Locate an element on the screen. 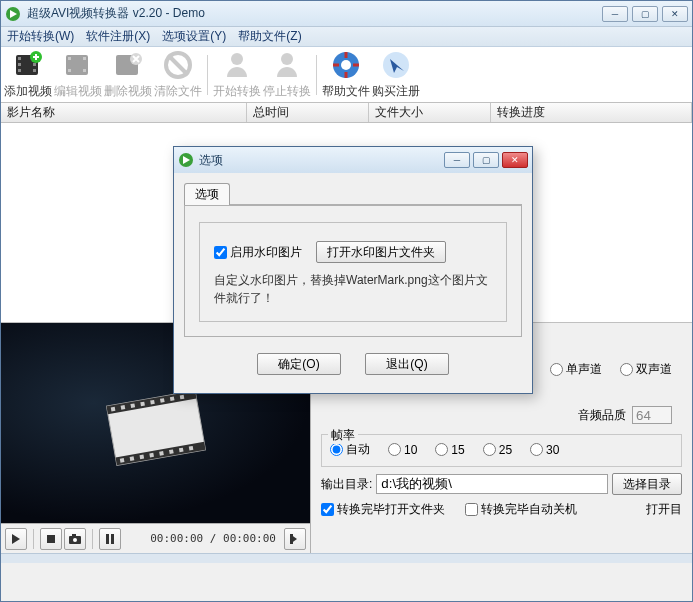 The width and height of the screenshot is (693, 602). film-edit-icon is located at coordinates (78, 65).